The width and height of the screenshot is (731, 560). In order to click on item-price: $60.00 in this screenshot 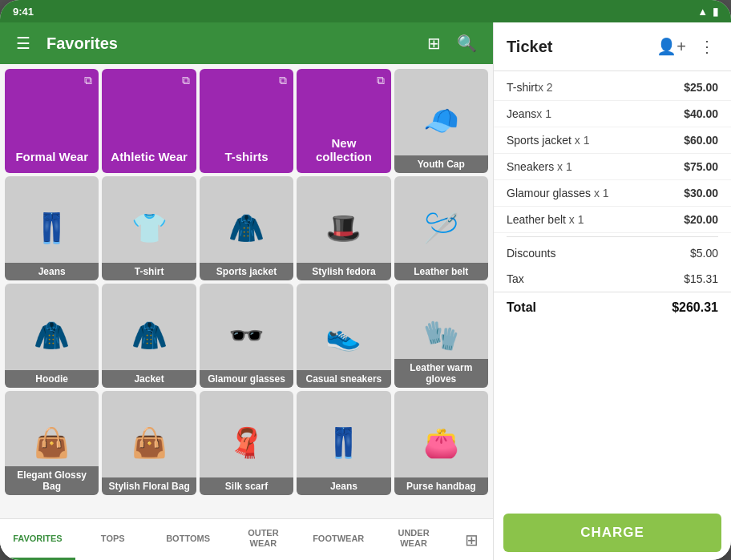, I will do `click(701, 140)`.